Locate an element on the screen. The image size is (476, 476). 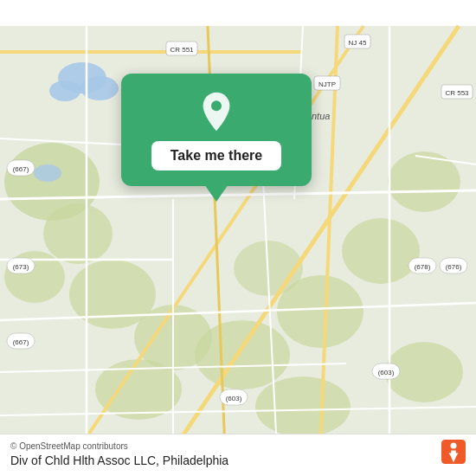
svg-text: CR 551 is located at coordinates (182, 50).